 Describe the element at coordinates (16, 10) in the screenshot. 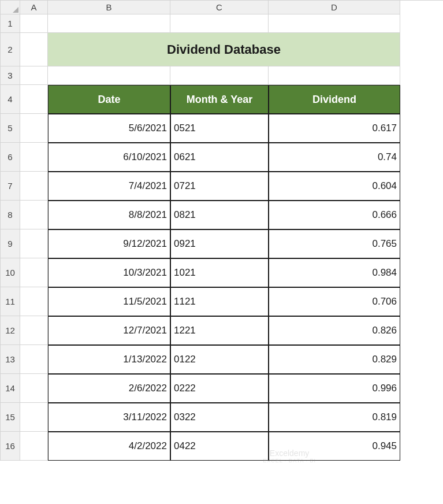

I see `corner-triangle-icon` at that location.